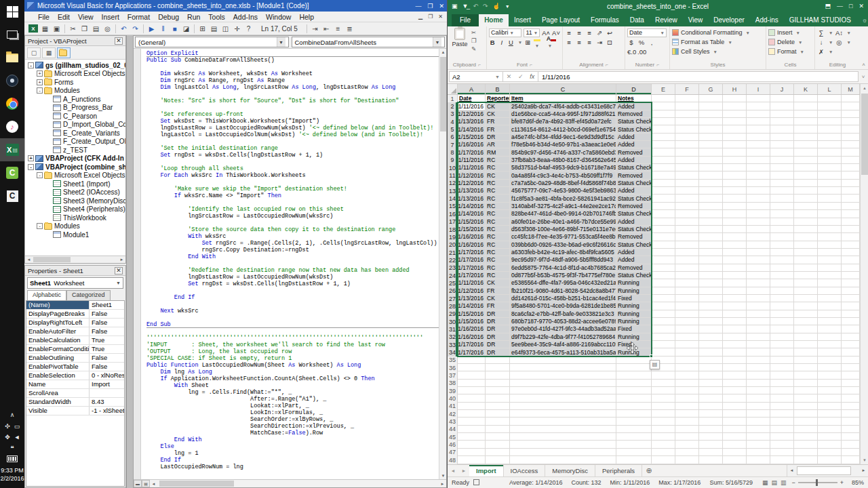  What do you see at coordinates (735, 106) in the screenshot?
I see `cell-H2` at bounding box center [735, 106].